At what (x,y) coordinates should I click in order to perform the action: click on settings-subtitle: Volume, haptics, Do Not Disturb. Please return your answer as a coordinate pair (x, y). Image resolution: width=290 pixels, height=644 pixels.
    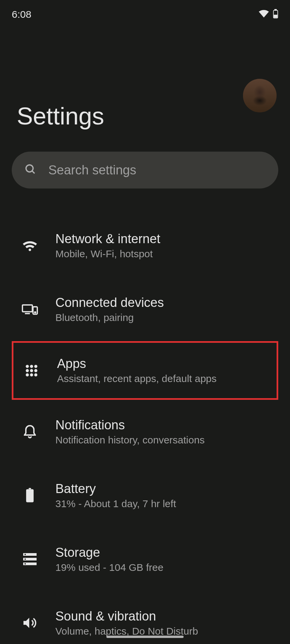
    Looking at the image, I should click on (127, 631).